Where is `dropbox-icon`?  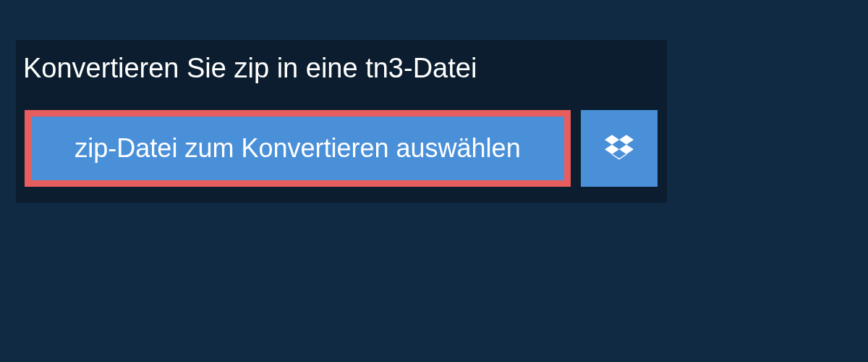
dropbox-icon is located at coordinates (619, 148).